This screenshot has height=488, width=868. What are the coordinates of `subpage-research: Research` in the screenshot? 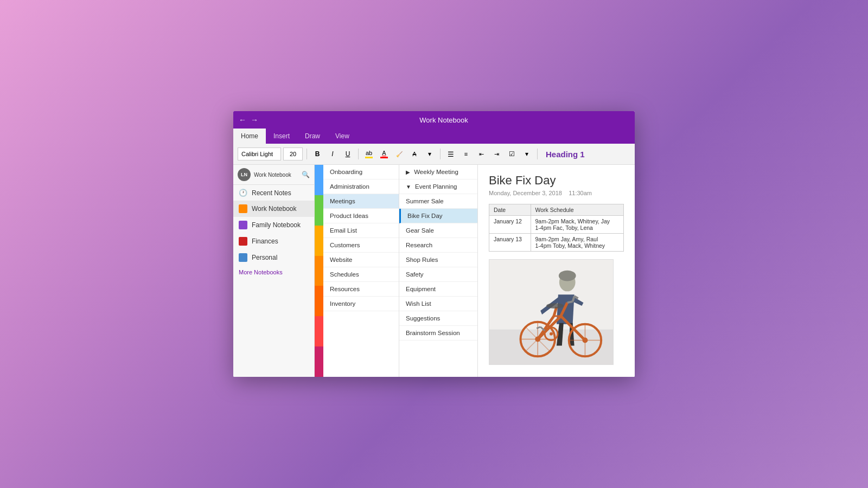 It's located at (438, 245).